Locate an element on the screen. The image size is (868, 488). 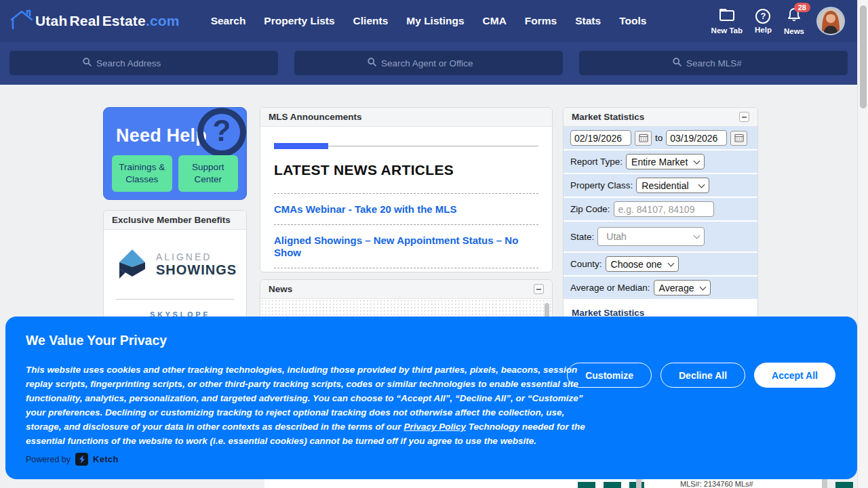
house-icon is located at coordinates (22, 21).